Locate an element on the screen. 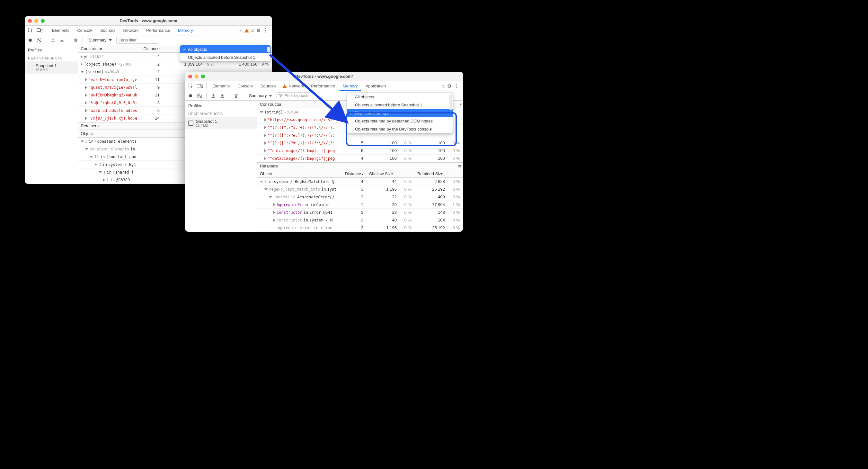 This screenshot has height=469, width=868. dropdown-item: Objects retained by detached DOM nodes is located at coordinates (400, 121).